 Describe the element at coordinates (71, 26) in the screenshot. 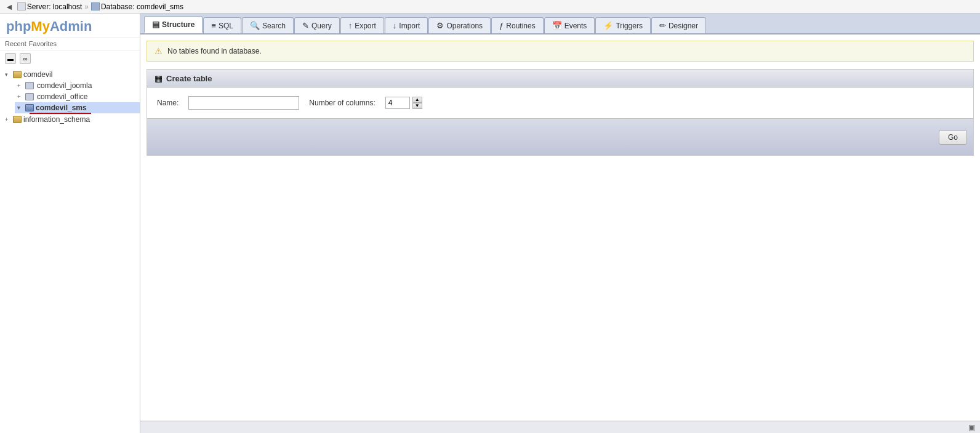

I see `logo-admin: Admin` at that location.